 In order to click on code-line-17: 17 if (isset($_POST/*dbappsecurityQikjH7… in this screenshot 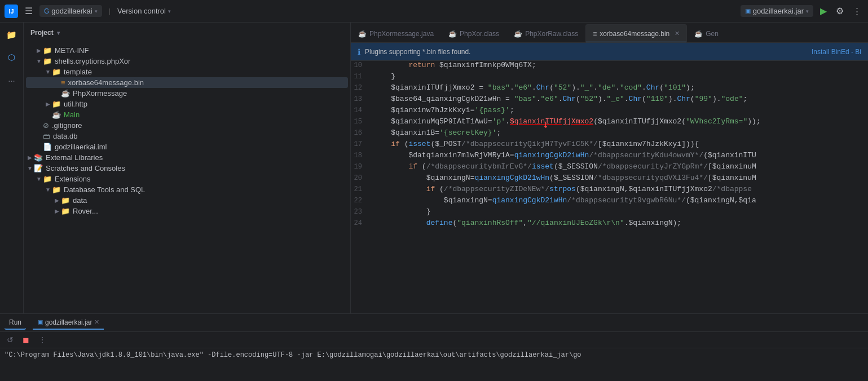, I will do `click(609, 145)`.